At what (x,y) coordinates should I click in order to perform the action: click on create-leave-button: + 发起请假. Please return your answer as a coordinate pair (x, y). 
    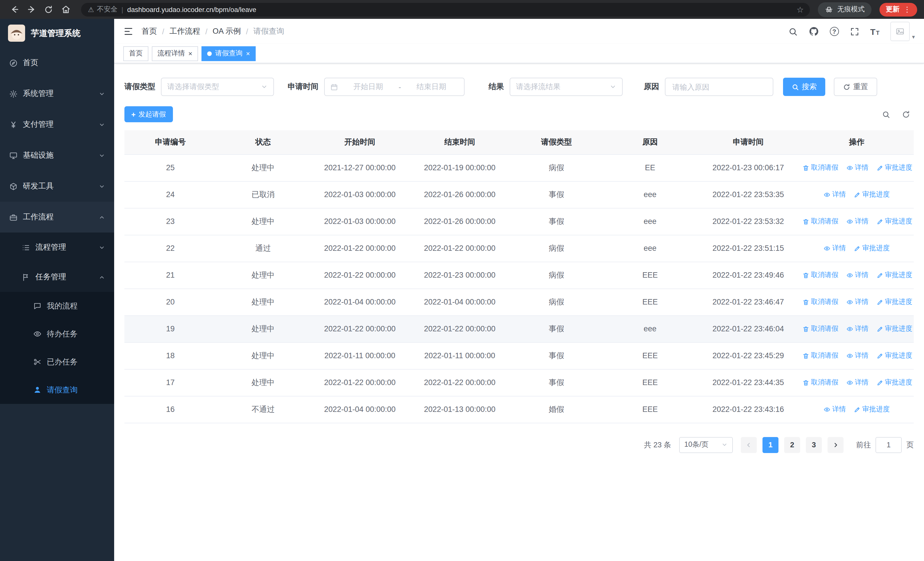
    Looking at the image, I should click on (148, 114).